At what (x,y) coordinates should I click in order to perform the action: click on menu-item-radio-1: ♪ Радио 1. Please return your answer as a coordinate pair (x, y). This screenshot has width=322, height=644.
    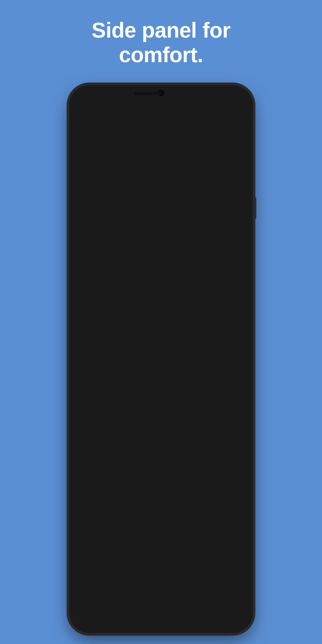
    Looking at the image, I should click on (138, 318).